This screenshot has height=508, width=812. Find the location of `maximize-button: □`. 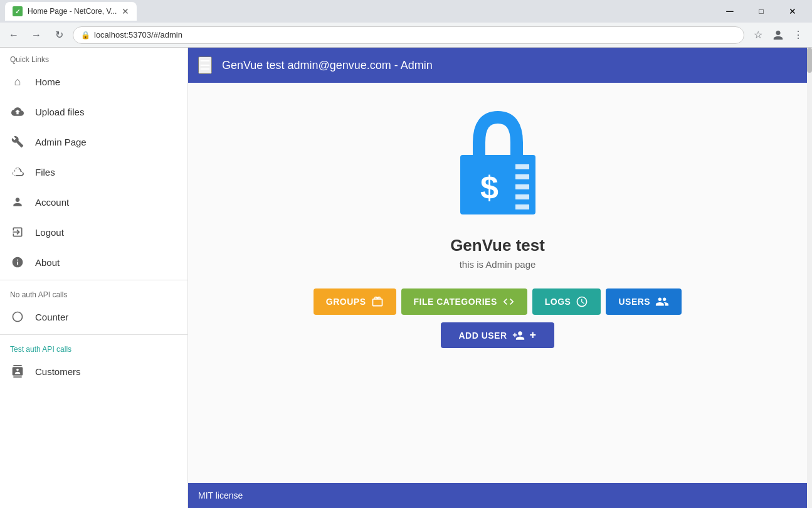

maximize-button: □ is located at coordinates (761, 11).